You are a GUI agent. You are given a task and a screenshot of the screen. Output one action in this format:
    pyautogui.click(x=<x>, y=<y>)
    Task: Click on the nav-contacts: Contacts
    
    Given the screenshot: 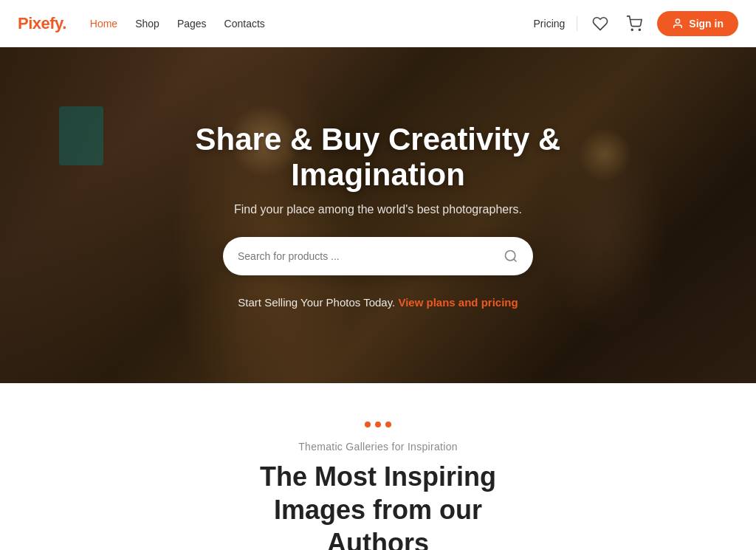 What is the action you would take?
    pyautogui.click(x=245, y=24)
    